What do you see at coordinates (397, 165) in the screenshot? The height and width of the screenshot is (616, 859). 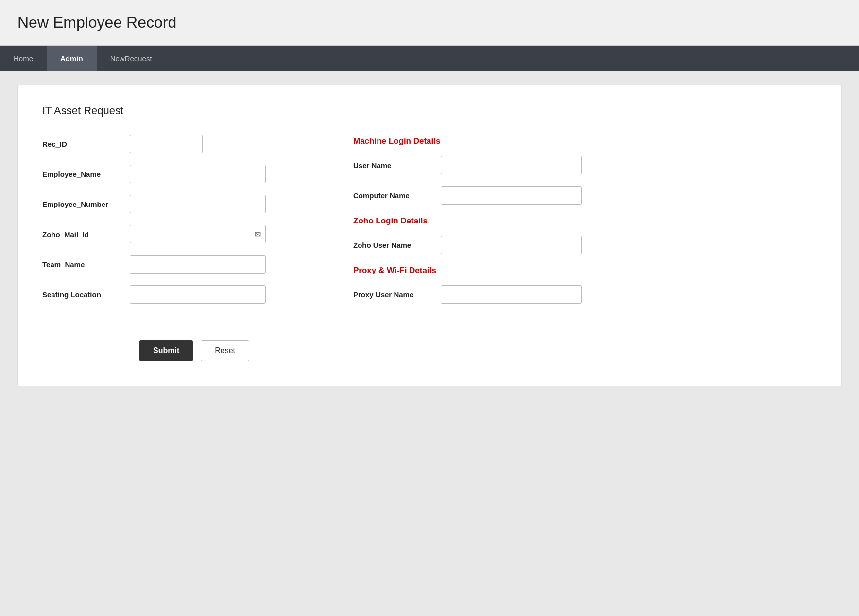 I see `label-user-name: User Name` at bounding box center [397, 165].